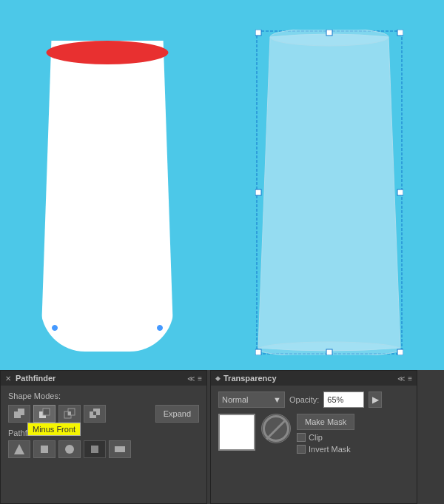 This screenshot has width=444, height=504. I want to click on make-mask-button: Make Mask, so click(326, 422).